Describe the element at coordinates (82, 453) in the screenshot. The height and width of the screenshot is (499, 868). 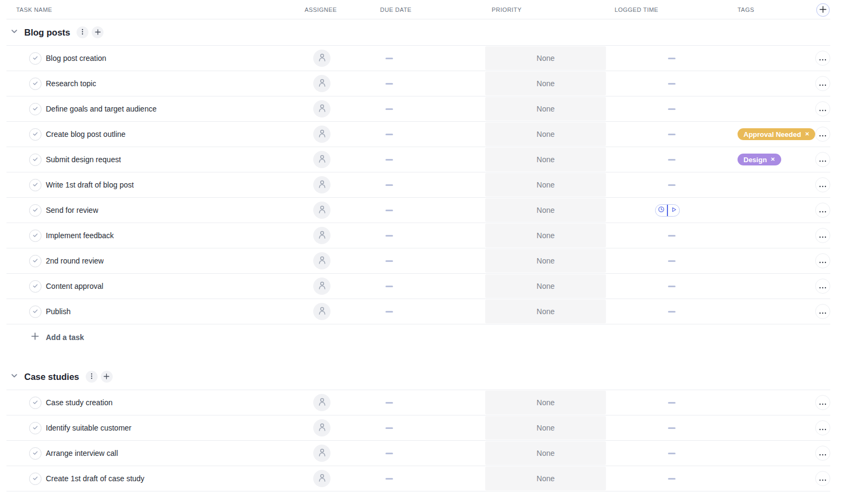
I see `task-name: Arrange interview call` at that location.